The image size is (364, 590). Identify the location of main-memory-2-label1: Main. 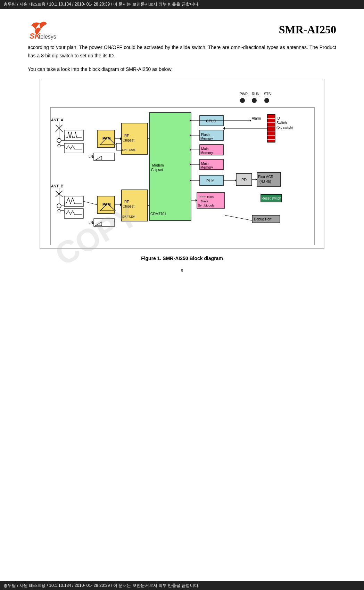
(205, 163).